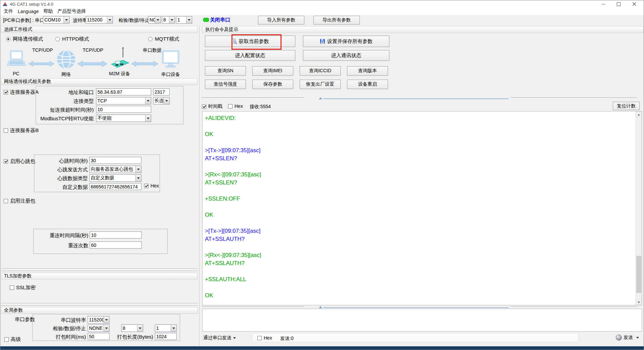 This screenshot has height=350, width=644. What do you see at coordinates (225, 71) in the screenshot?
I see `query-button: 查询SN` at bounding box center [225, 71].